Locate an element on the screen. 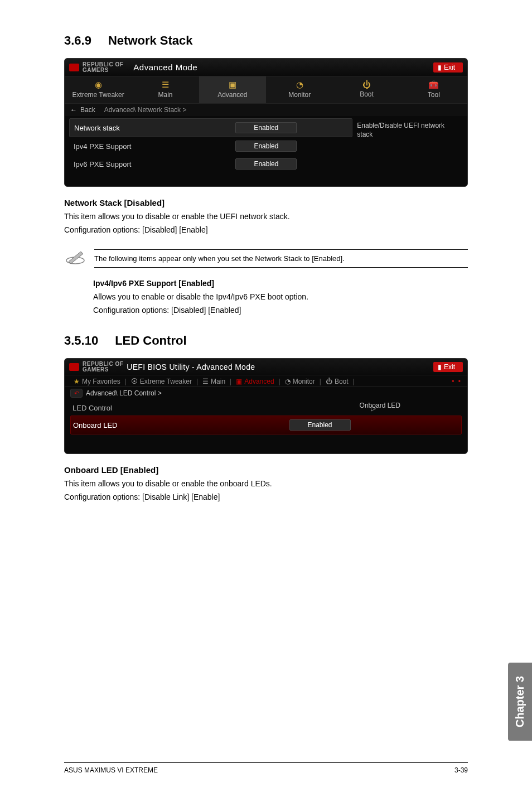  label-onboard-led: Onboard LED is located at coordinates (181, 425).